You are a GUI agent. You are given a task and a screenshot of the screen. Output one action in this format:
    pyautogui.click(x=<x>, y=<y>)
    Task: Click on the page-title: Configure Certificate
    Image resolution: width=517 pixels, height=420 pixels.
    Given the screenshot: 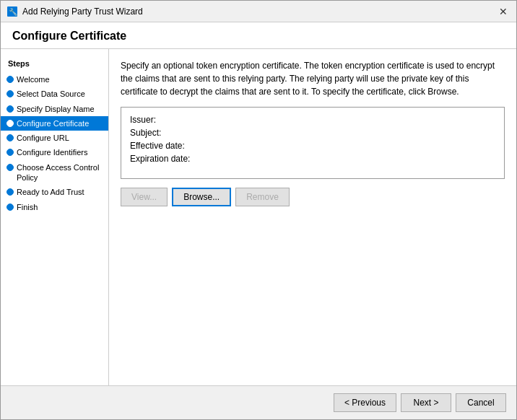 What is the action you would take?
    pyautogui.click(x=258, y=36)
    